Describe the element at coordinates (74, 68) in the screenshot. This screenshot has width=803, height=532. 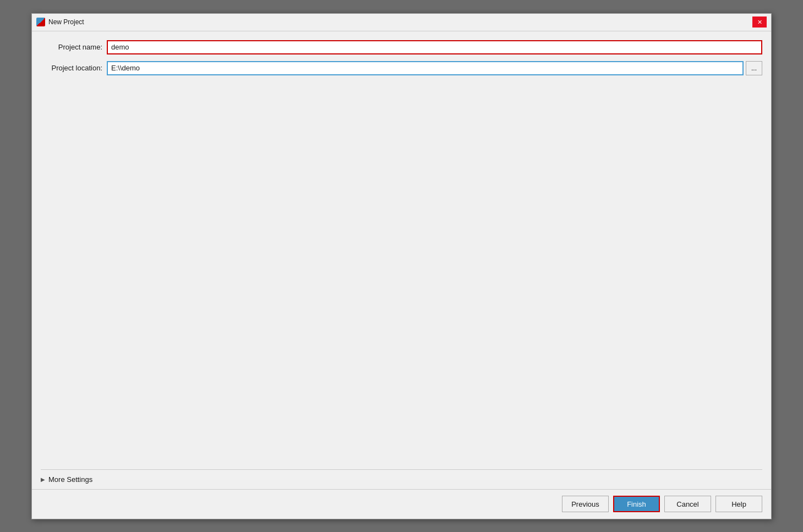
I see `project-location-label: Project location:` at that location.